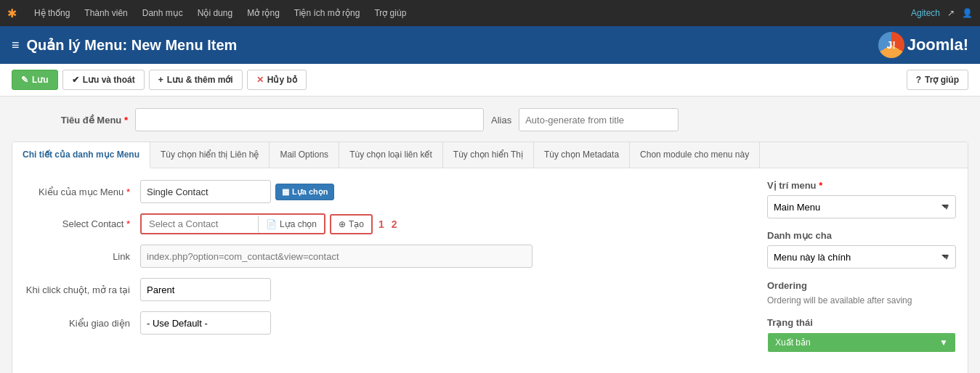  What do you see at coordinates (200, 224) in the screenshot?
I see `contact-text-display: Select a Contact` at bounding box center [200, 224].